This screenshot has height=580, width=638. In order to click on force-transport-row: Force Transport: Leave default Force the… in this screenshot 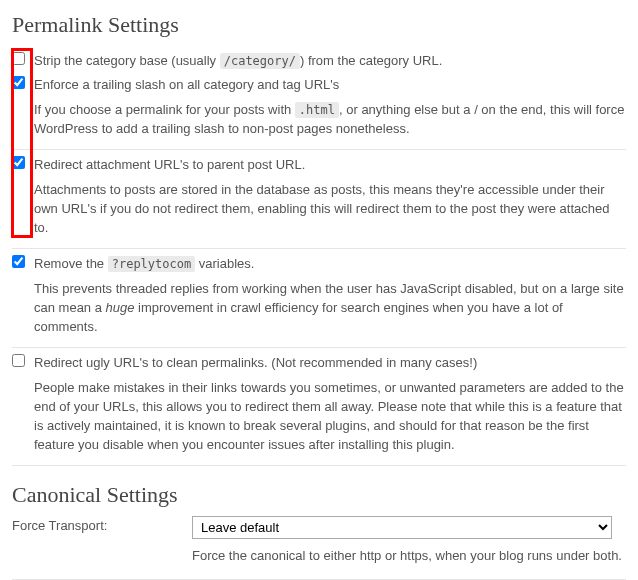, I will do `click(319, 548)`.